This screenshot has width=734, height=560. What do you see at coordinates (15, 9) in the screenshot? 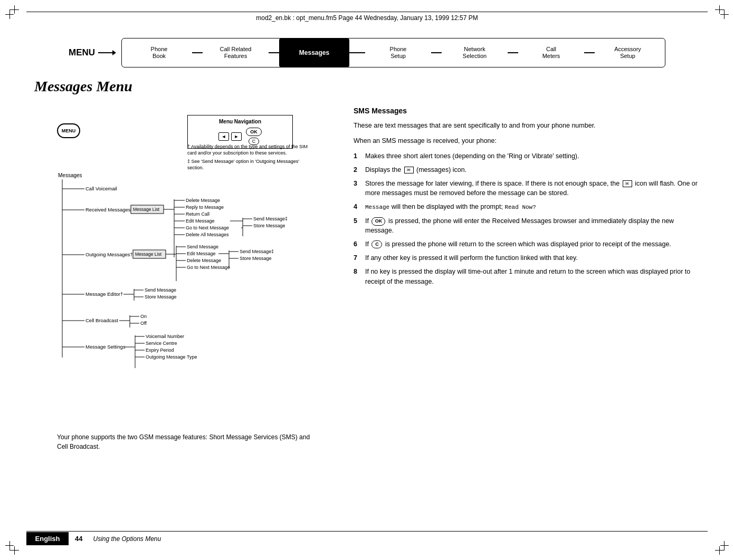
I see `cross-tl-v` at bounding box center [15, 9].